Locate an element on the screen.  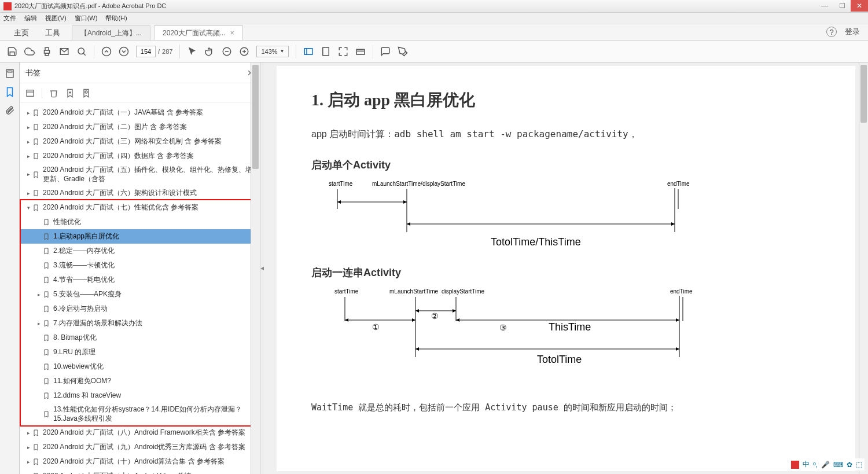
bookmarks-toolbar is located at coordinates (140, 93).